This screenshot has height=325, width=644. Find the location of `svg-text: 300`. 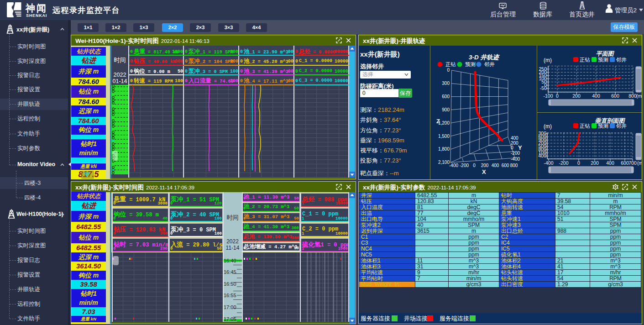

svg-text: 300 is located at coordinates (445, 83).